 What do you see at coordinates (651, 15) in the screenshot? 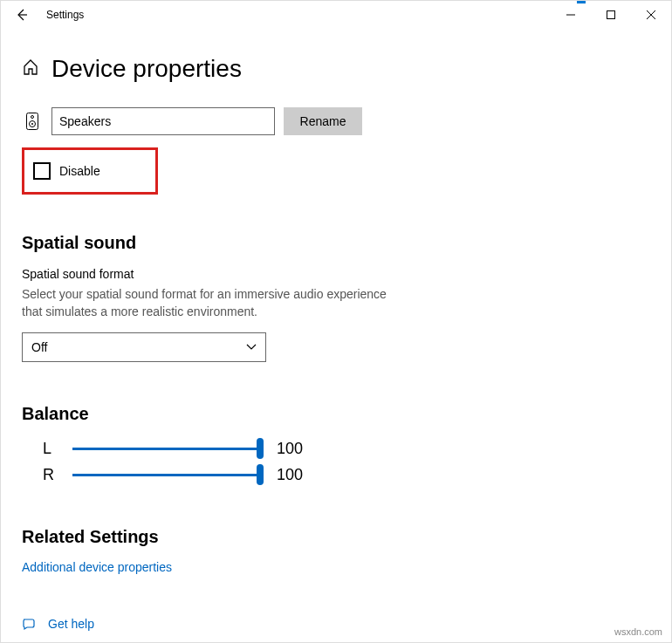
I see `close-button` at bounding box center [651, 15].